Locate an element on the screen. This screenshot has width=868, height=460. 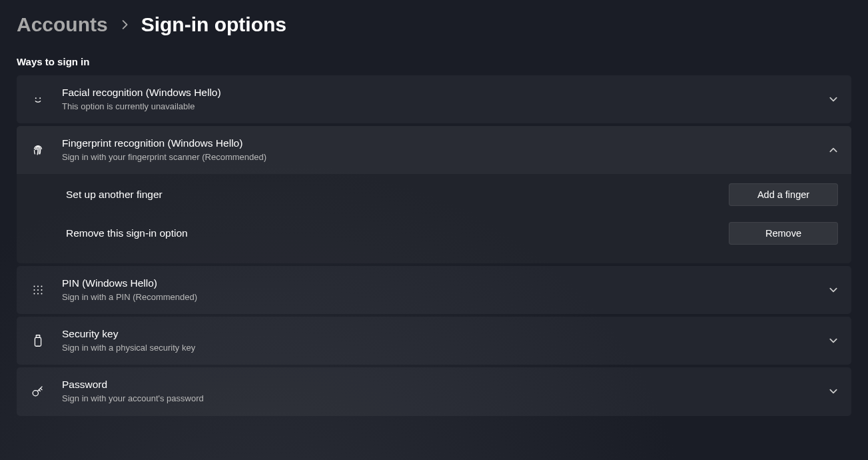
option-text: Fingerprint recognition (Windows Hello) … is located at coordinates (438, 150).